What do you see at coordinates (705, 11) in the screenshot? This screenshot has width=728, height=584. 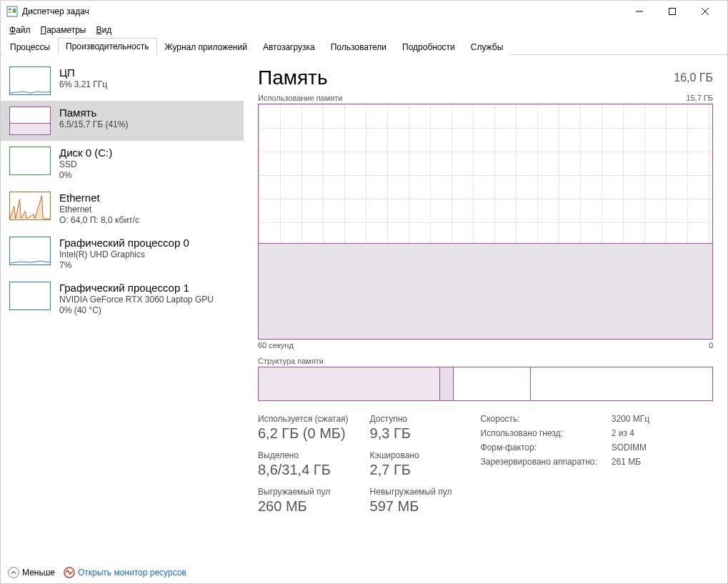 I see `close-button` at bounding box center [705, 11].